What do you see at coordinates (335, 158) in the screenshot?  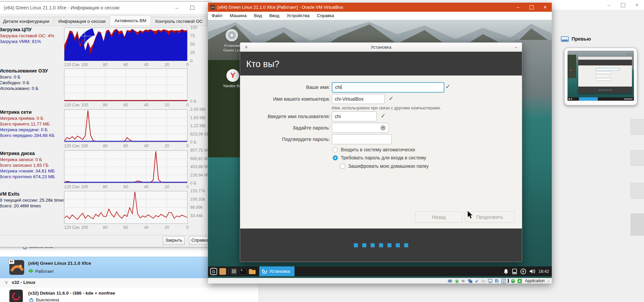 I see `require-password-radio` at bounding box center [335, 158].